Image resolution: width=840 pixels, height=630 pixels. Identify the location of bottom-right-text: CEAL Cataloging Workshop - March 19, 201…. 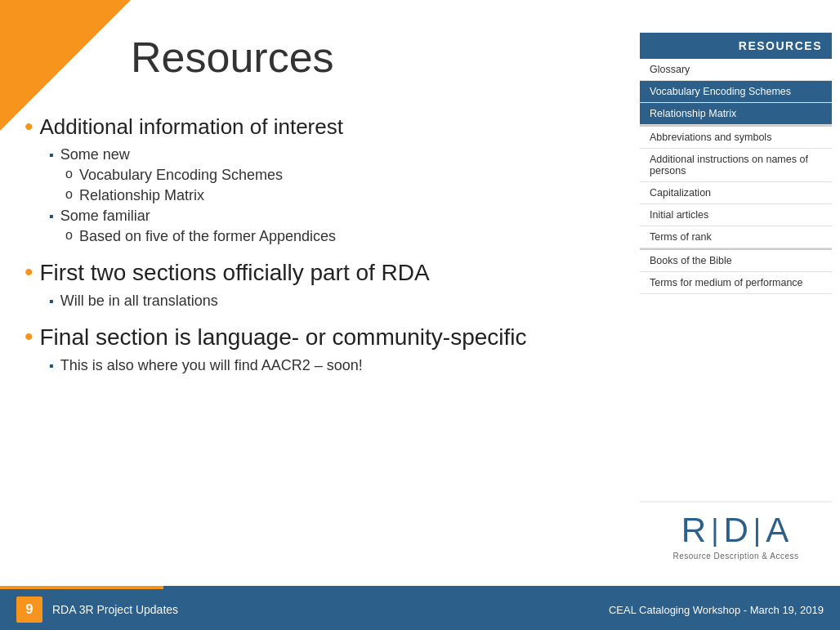
(716, 610).